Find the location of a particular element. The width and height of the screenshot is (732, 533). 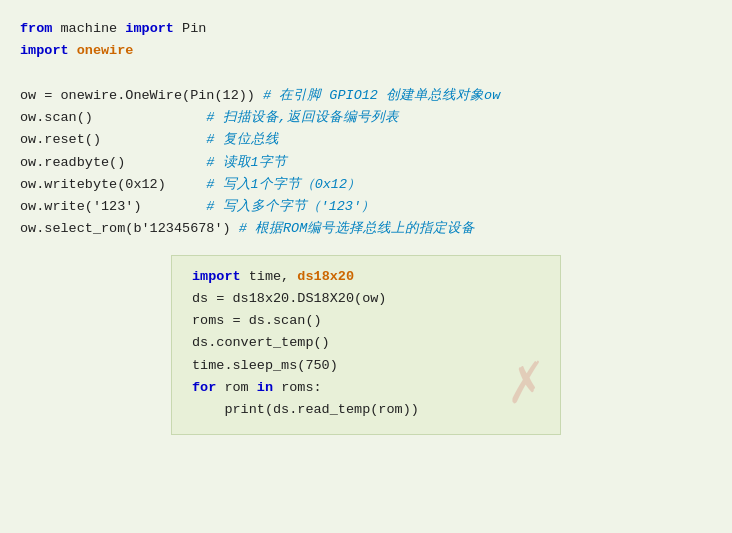

code-line: ow.select_rom(b'12345678') # 根据ROM编号选择总线… is located at coordinates (366, 229).